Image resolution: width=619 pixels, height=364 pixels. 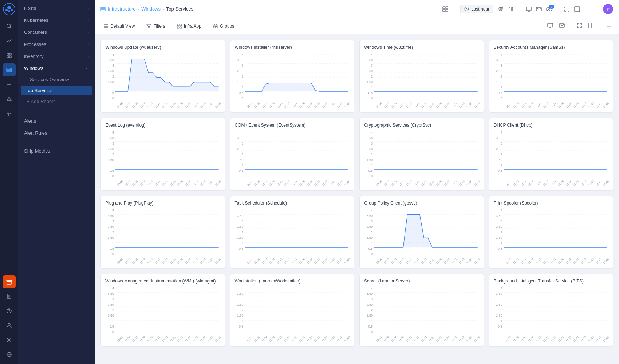 What do you see at coordinates (422, 310) in the screenshot?
I see `chart-card: Server (LanmanServer)43.5032.5021.5010.5…` at bounding box center [422, 310].